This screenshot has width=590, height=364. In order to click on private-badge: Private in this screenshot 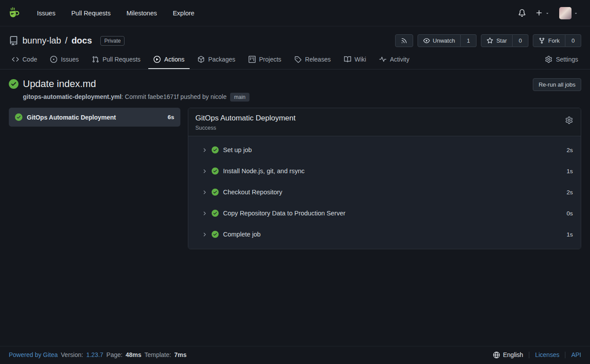, I will do `click(113, 41)`.